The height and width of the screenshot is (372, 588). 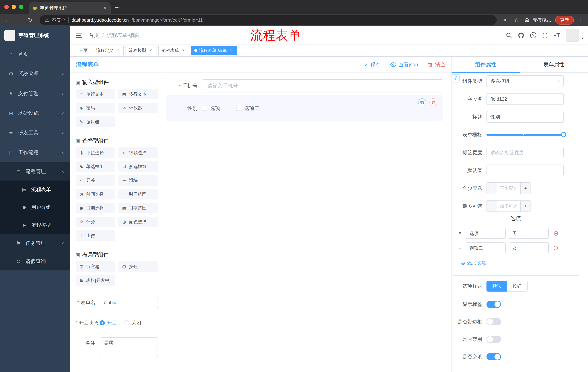 What do you see at coordinates (35, 171) in the screenshot?
I see `sidebar-item-process-management: ≣ 流程管理 ∧` at bounding box center [35, 171].